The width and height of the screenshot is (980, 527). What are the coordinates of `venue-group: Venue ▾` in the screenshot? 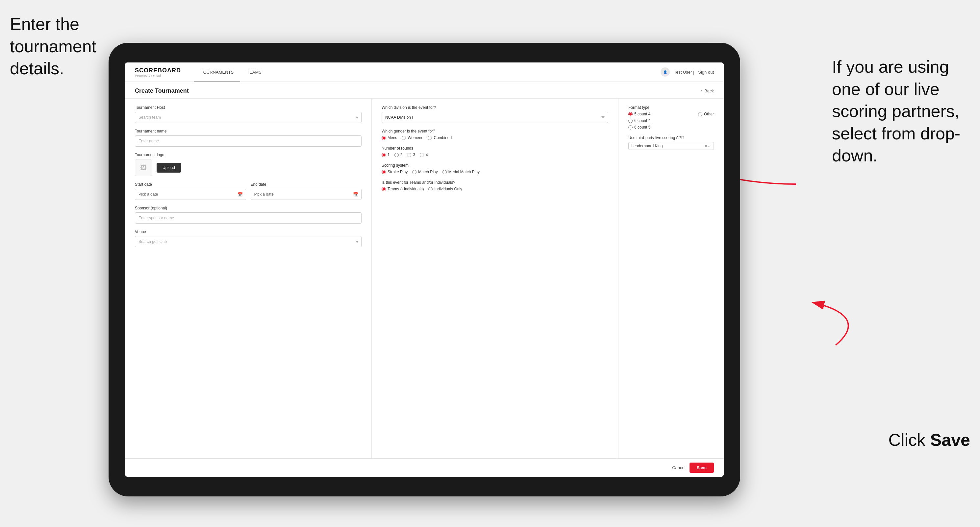 It's located at (248, 238).